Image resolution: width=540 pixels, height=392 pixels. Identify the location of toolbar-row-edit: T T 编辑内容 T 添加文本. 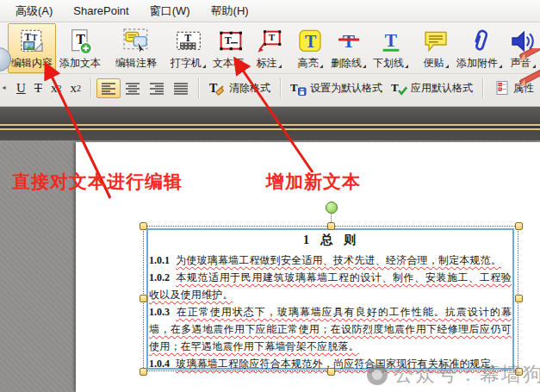
(270, 48).